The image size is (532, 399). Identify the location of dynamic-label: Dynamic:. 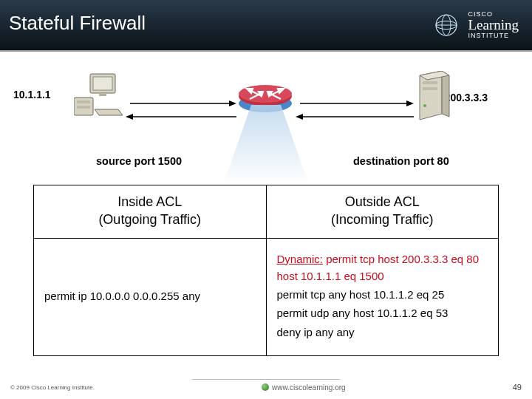
(300, 259).